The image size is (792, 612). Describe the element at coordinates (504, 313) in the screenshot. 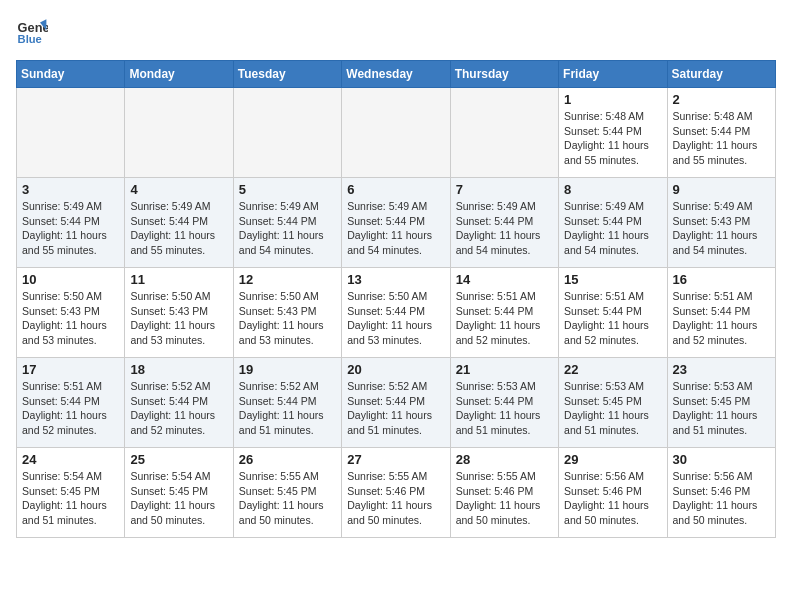

I see `calendar-day-cell: 14Sunrise: 5:51 AMSunset: 5:44 PMDayligh…` at that location.